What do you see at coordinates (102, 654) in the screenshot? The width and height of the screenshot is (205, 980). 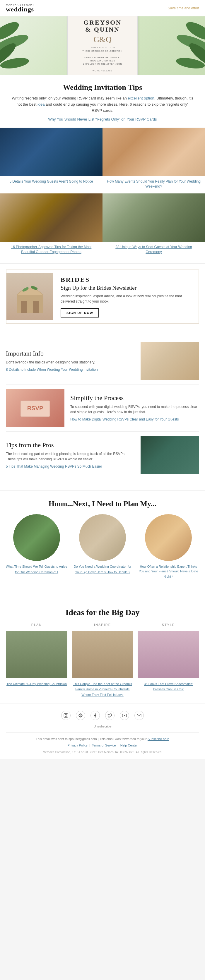 I see `ideas-placeholder-inspire` at bounding box center [102, 654].